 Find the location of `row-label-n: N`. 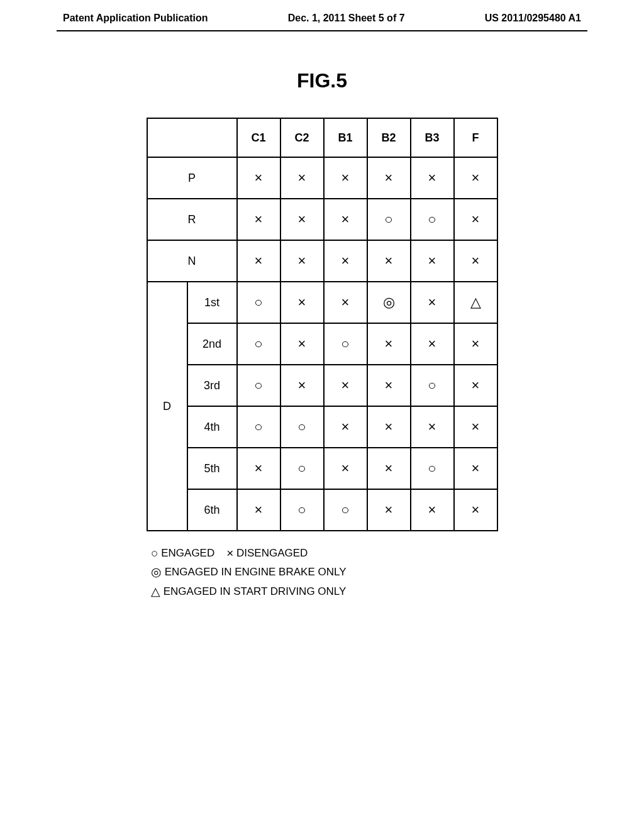

row-label-n: N is located at coordinates (192, 261).